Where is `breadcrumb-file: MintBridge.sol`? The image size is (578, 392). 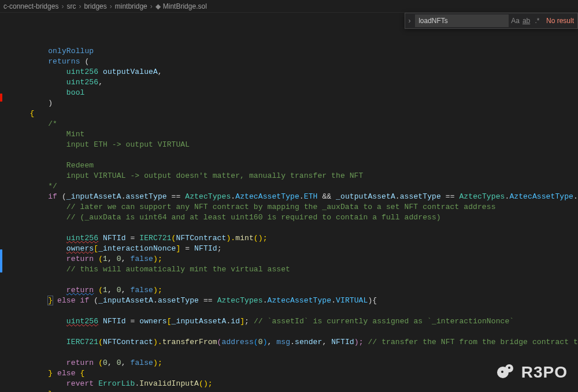
breadcrumb-file: MintBridge.sol is located at coordinates (185, 6).